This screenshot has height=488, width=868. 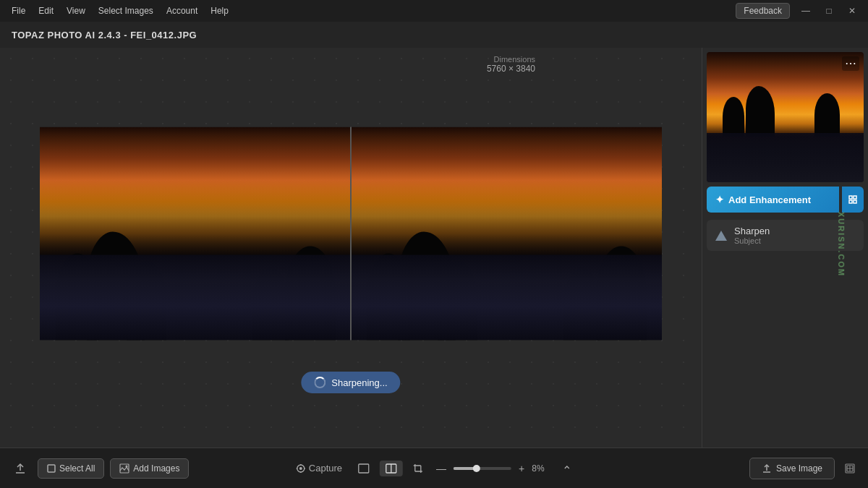 What do you see at coordinates (806, 11) in the screenshot?
I see `minimize-button: —` at bounding box center [806, 11].